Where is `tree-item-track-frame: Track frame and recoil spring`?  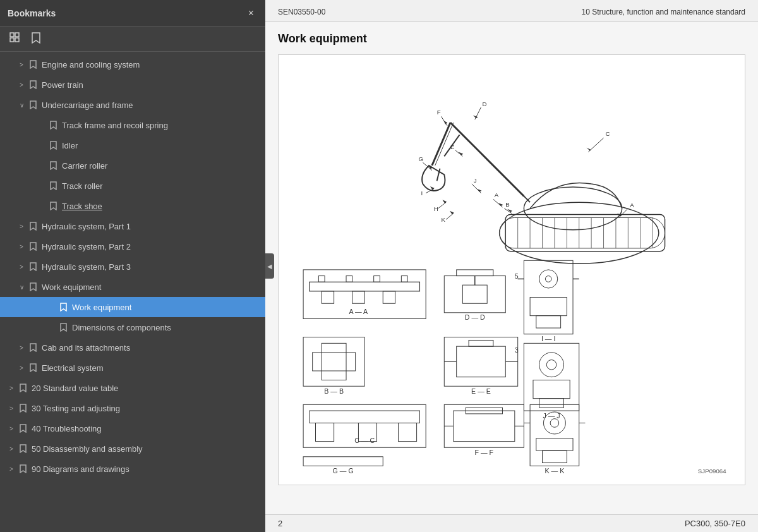
tree-item-track-frame: Track frame and recoil spring is located at coordinates (133, 125).